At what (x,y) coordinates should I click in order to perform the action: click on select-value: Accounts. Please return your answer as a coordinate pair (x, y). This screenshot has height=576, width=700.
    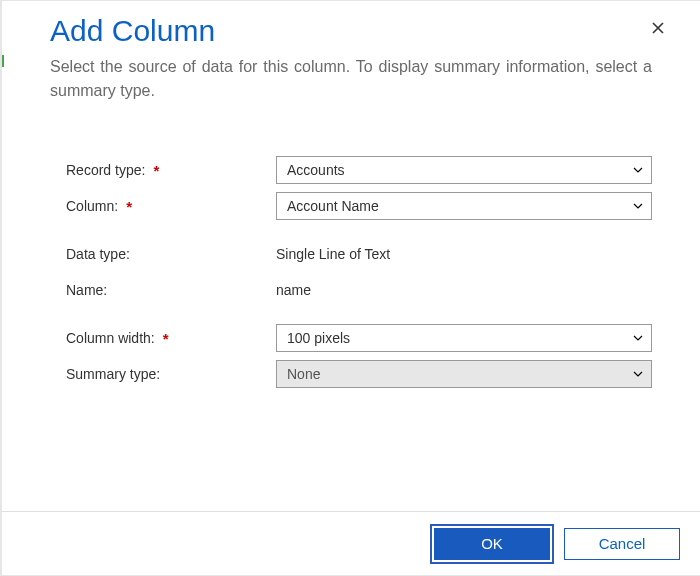
    Looking at the image, I should click on (316, 170).